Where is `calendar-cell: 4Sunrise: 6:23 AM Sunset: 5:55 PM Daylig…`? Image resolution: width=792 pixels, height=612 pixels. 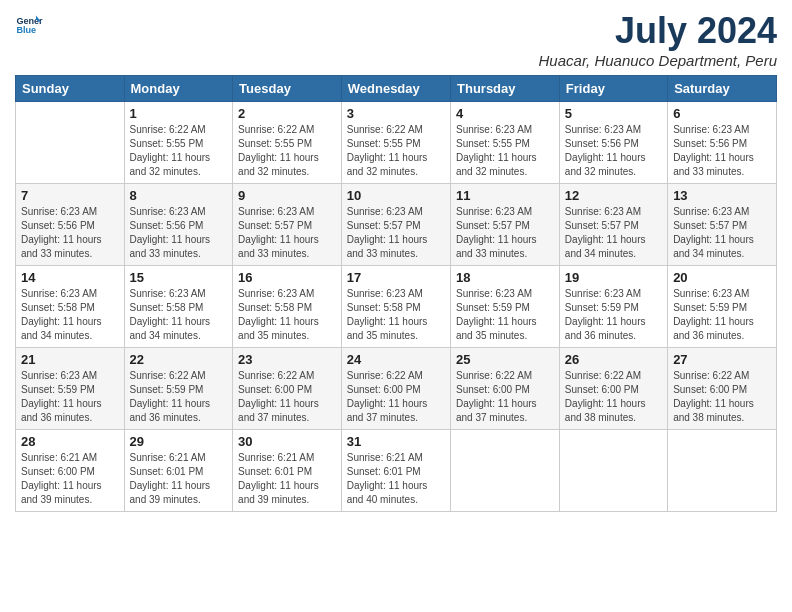 calendar-cell: 4Sunrise: 6:23 AM Sunset: 5:55 PM Daylig… is located at coordinates (506, 143).